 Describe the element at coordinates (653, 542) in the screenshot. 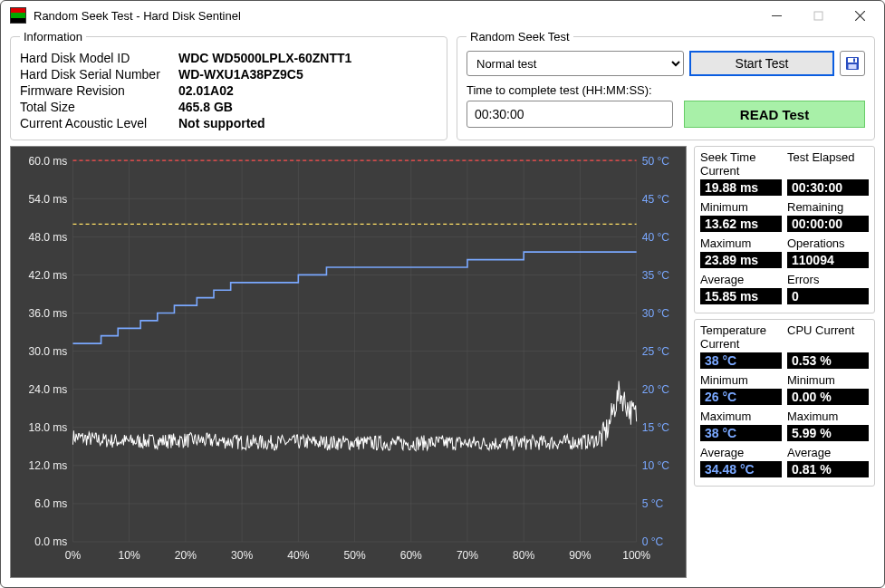

I see `svg-text: 0 °C` at that location.